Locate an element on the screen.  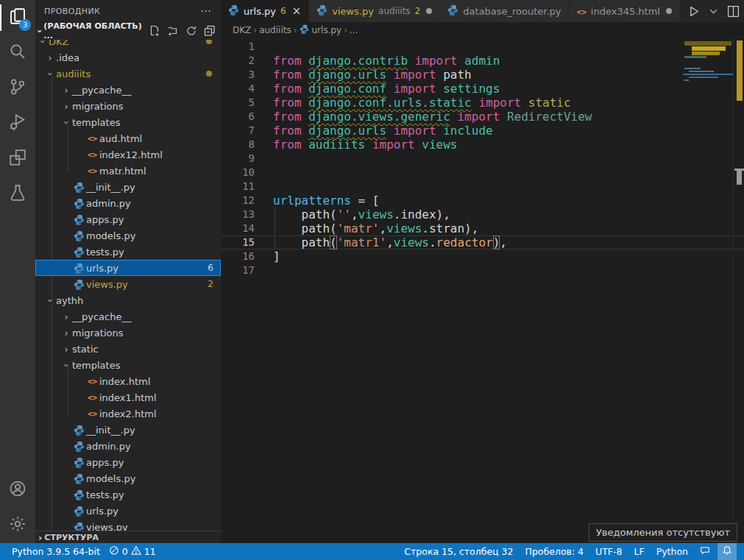
tree-item-aud-html: <>aud.html is located at coordinates (128, 138).